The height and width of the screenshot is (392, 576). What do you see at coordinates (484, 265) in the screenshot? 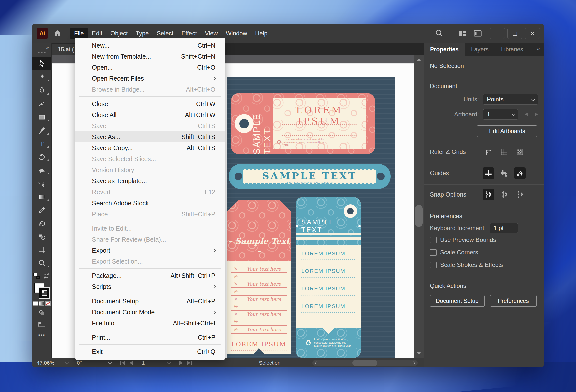
I see `checkbox-scale-strokes-effects: Scale Strokes & Effects` at bounding box center [484, 265].